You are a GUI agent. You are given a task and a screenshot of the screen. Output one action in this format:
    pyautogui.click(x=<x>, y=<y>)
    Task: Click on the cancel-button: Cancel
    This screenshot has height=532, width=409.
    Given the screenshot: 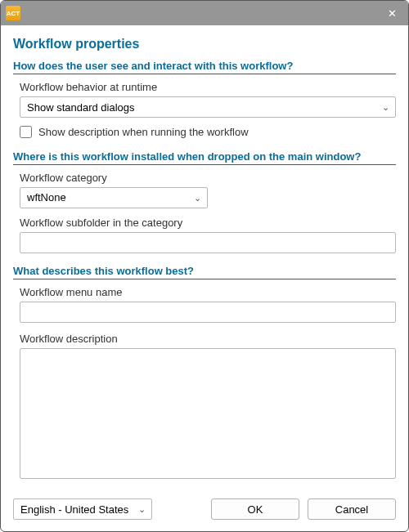 What is the action you would take?
    pyautogui.click(x=352, y=509)
    